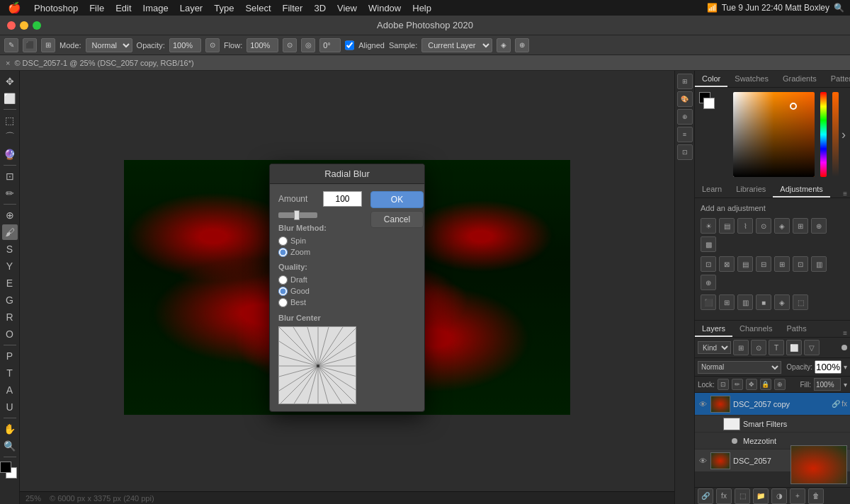  I want to click on posterize-btn: ⊞, so click(782, 264).